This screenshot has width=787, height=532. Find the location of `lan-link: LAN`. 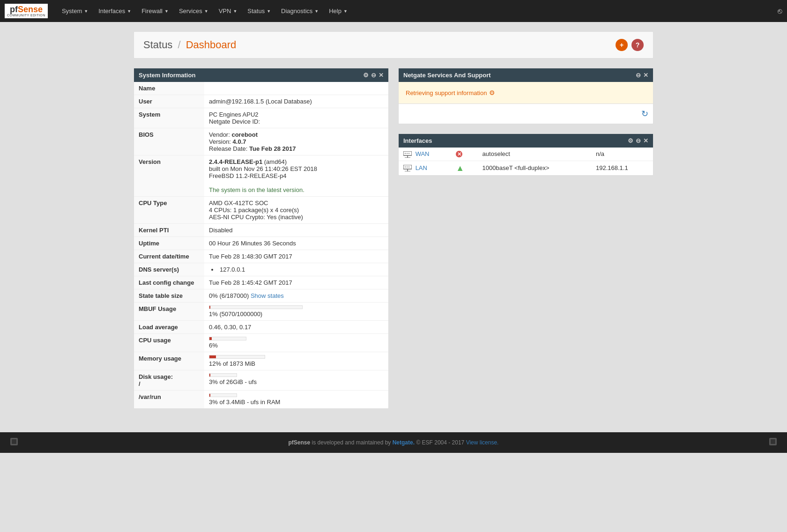

lan-link: LAN is located at coordinates (422, 168).